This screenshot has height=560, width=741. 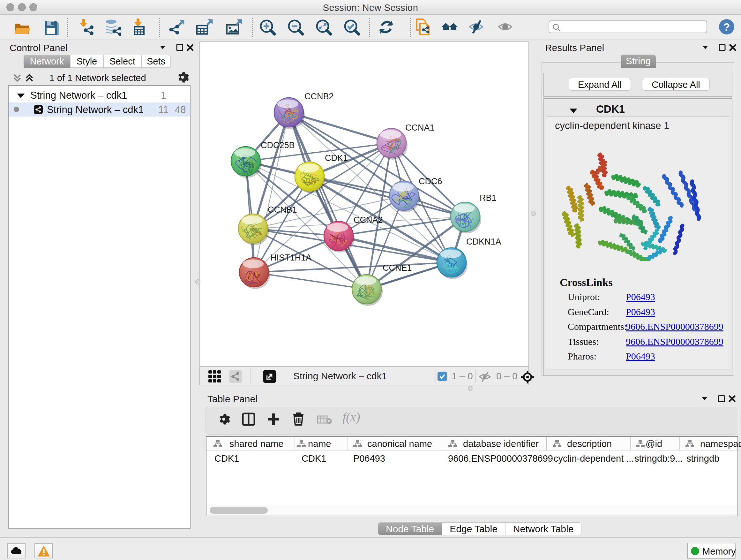 What do you see at coordinates (484, 242) in the screenshot?
I see `svg-text: CDKN1A` at bounding box center [484, 242].